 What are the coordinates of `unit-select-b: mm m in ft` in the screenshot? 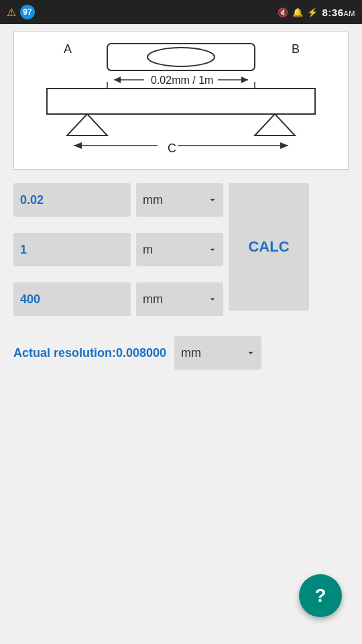 It's located at (180, 250).